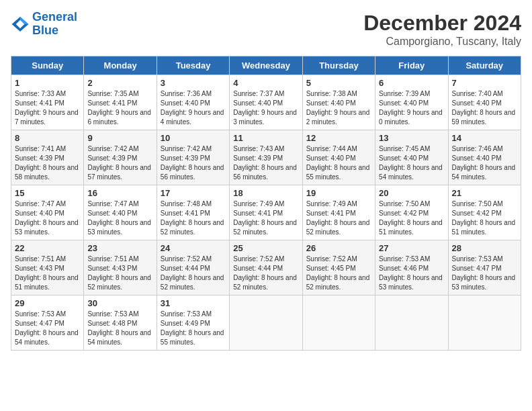 This screenshot has width=532, height=411. What do you see at coordinates (339, 66) in the screenshot?
I see `header-thursday: Thursday` at bounding box center [339, 66].